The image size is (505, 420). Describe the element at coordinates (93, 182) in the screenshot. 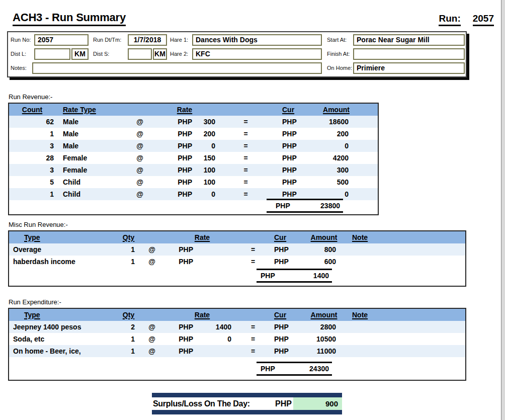

I see `cell-rate-type: Child` at that location.